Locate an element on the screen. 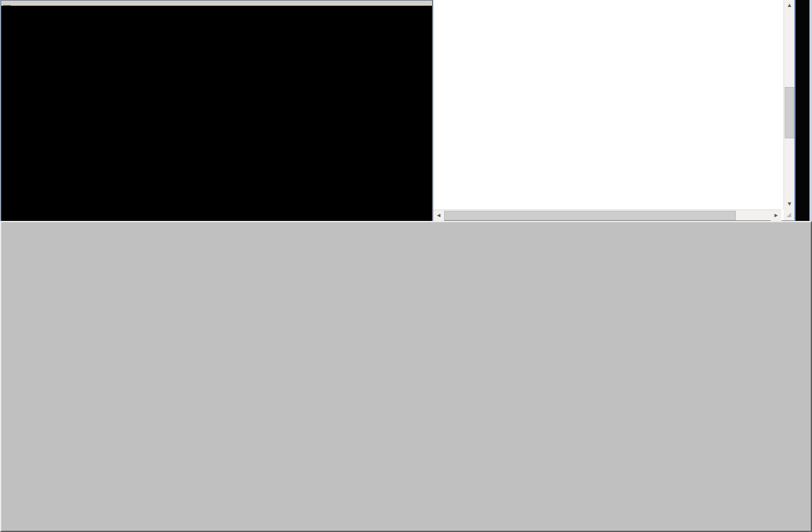 The height and width of the screenshot is (532, 812). scroll-down-icon: ▼ is located at coordinates (789, 204).